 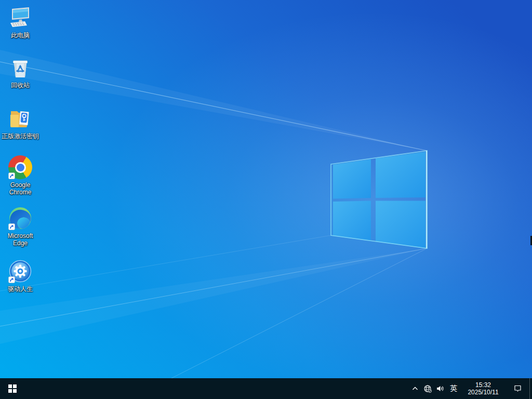 I want to click on system-tray: 英 15:32 2025/10/11, so click(x=471, y=389).